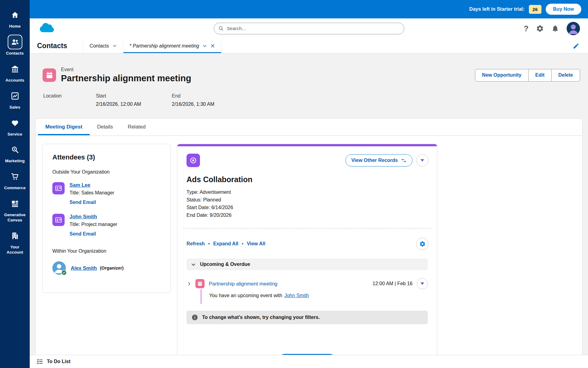  I want to click on sidebar-item-label: Marketing, so click(15, 161).